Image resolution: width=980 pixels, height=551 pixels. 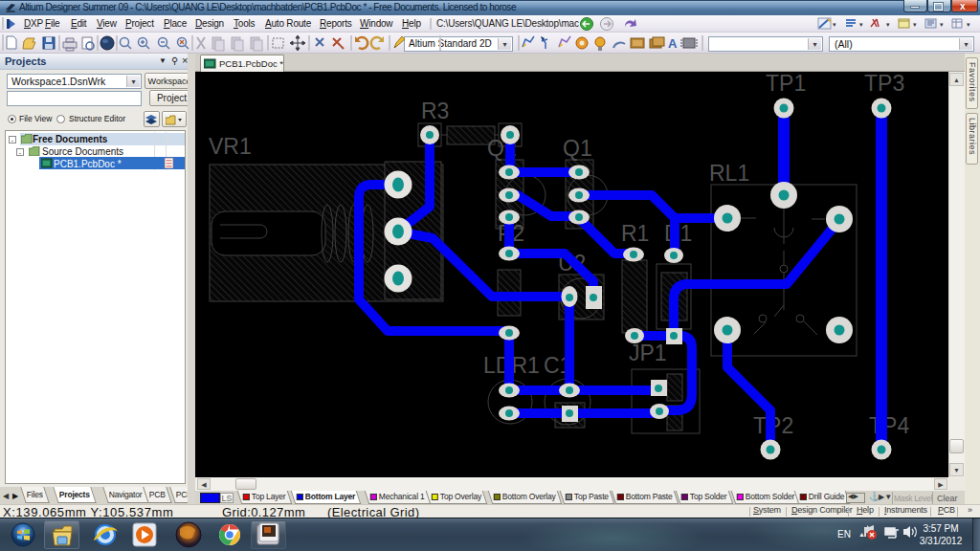 What do you see at coordinates (635, 233) in the screenshot?
I see `svg-text: R1` at bounding box center [635, 233].